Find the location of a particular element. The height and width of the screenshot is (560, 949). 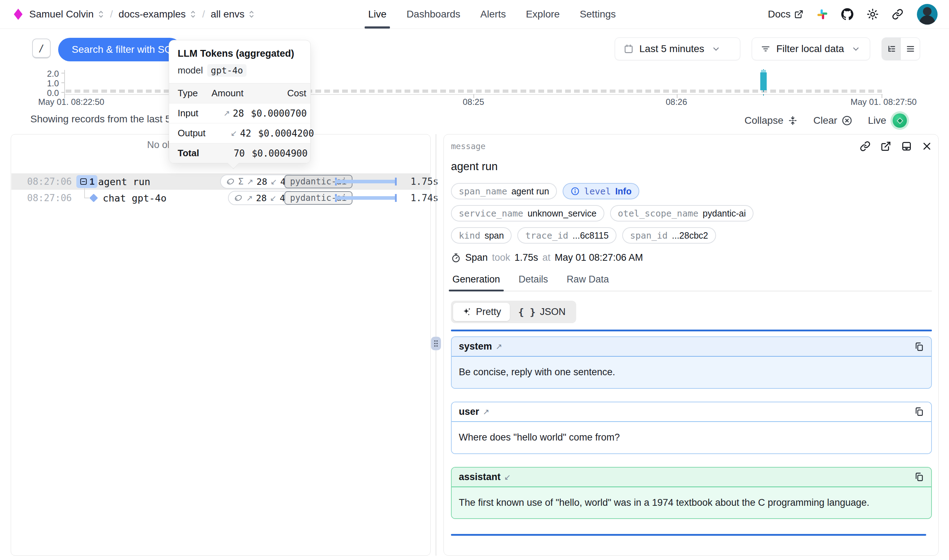

output-arrow-icon: ↙ is located at coordinates (273, 198).